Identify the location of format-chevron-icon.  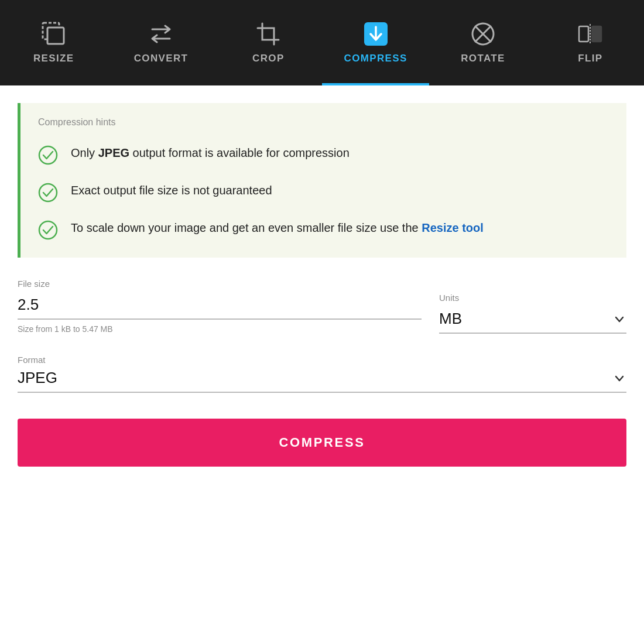
(619, 378).